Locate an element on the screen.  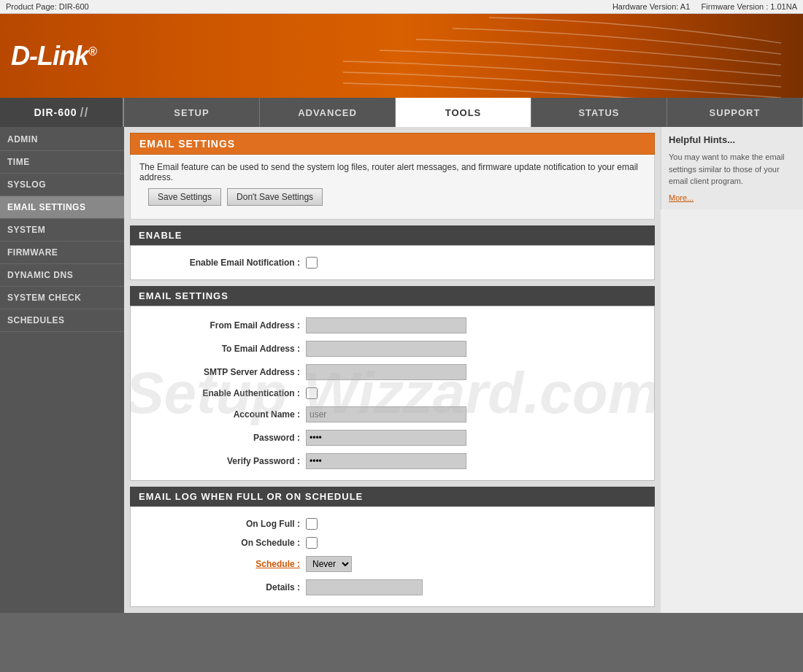
hints-text: You may want to make the email settings … is located at coordinates (732, 169).